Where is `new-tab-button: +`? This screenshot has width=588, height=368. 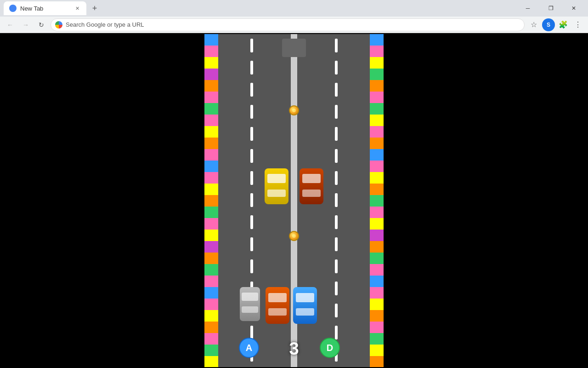
new-tab-button: + is located at coordinates (95, 8).